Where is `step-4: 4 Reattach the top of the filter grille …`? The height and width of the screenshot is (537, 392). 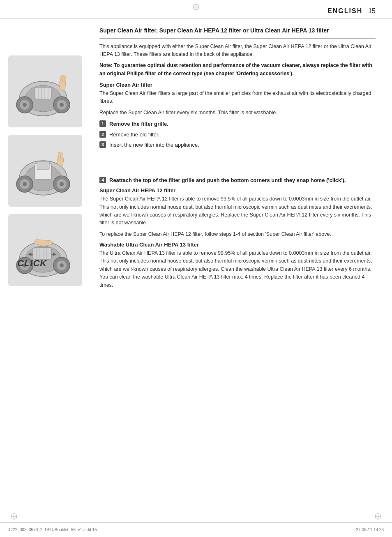
step-4: 4 Reattach the top of the filter grille … is located at coordinates (238, 180).